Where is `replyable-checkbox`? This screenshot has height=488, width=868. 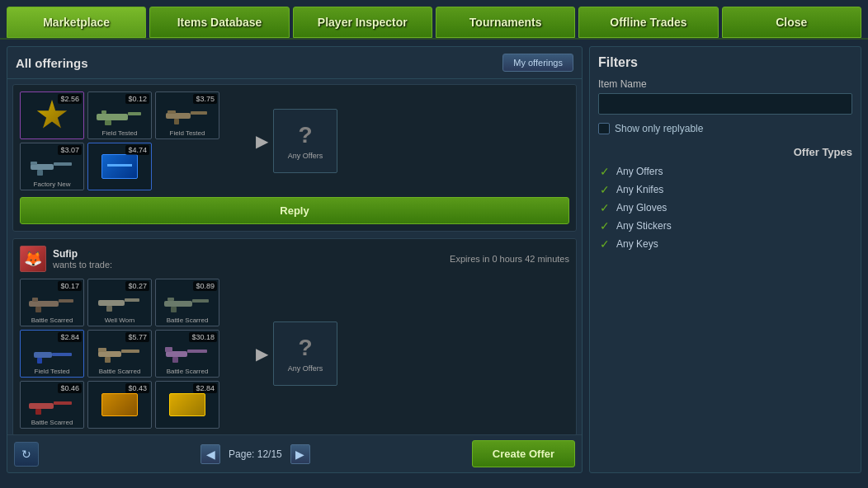 replyable-checkbox is located at coordinates (604, 129).